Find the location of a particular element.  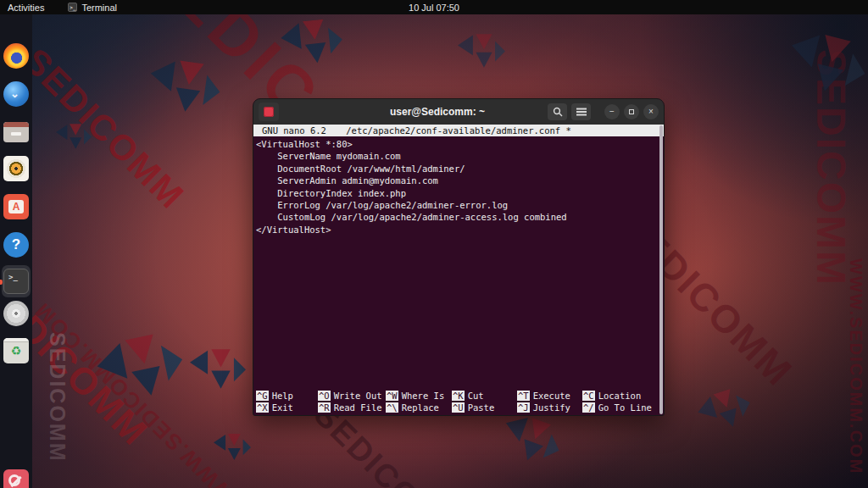

thunderbird-icon: ⌄ is located at coordinates (16, 94).